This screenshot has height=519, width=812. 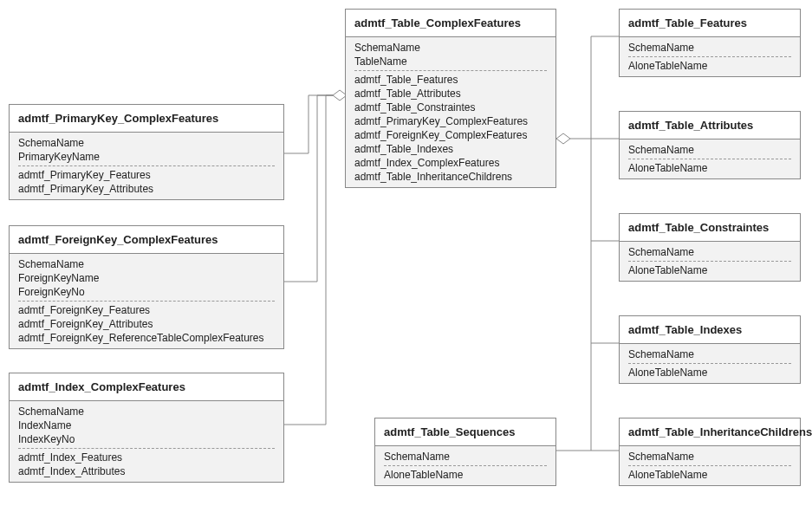 I want to click on entity-title: admtf_Table_ComplexFeatures, so click(x=451, y=23).